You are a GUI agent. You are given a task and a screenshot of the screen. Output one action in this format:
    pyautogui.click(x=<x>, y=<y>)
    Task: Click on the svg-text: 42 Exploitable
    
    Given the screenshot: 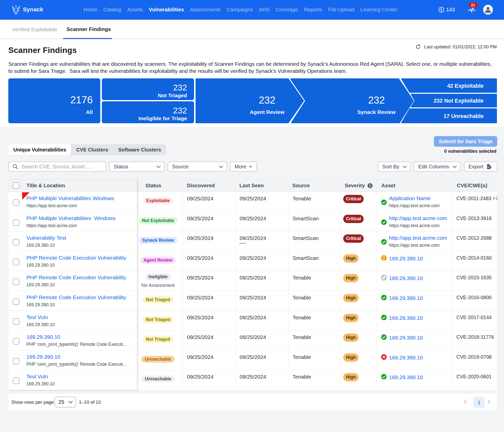 What is the action you would take?
    pyautogui.click(x=465, y=86)
    